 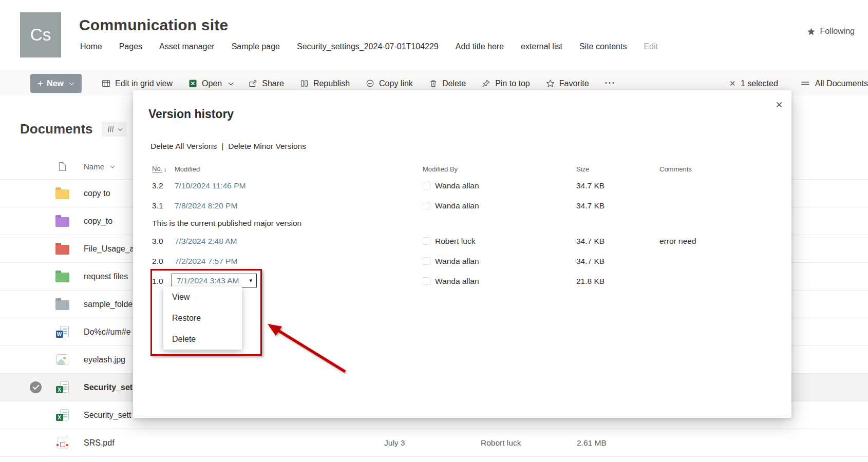 I want to click on version-no: 3.0, so click(x=163, y=241).